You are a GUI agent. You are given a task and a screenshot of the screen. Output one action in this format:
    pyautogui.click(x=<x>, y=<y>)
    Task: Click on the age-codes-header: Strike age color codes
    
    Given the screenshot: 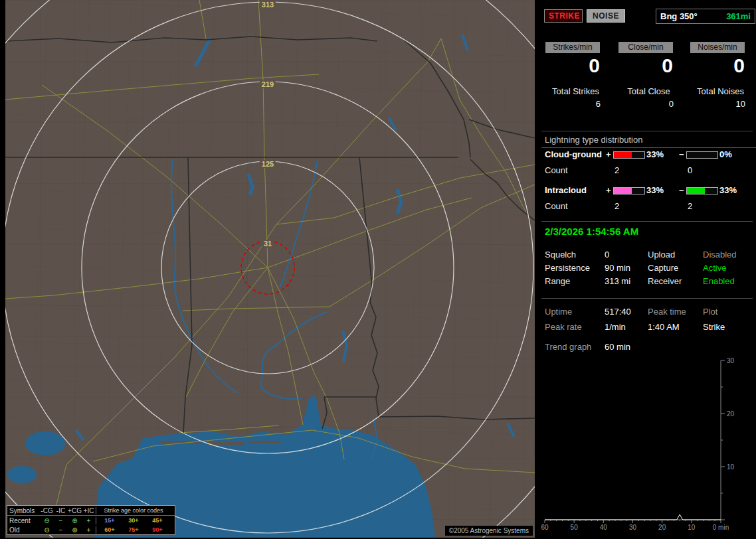 What is the action you would take?
    pyautogui.click(x=134, y=510)
    